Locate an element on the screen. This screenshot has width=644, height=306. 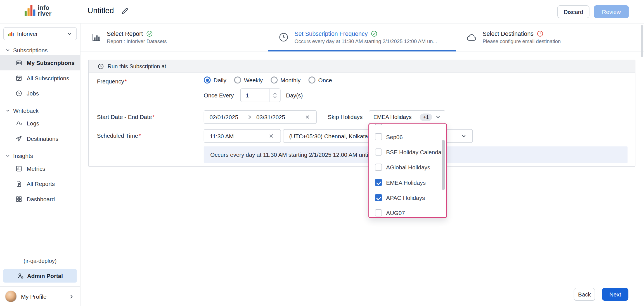
paper-plane-icon is located at coordinates (19, 139).